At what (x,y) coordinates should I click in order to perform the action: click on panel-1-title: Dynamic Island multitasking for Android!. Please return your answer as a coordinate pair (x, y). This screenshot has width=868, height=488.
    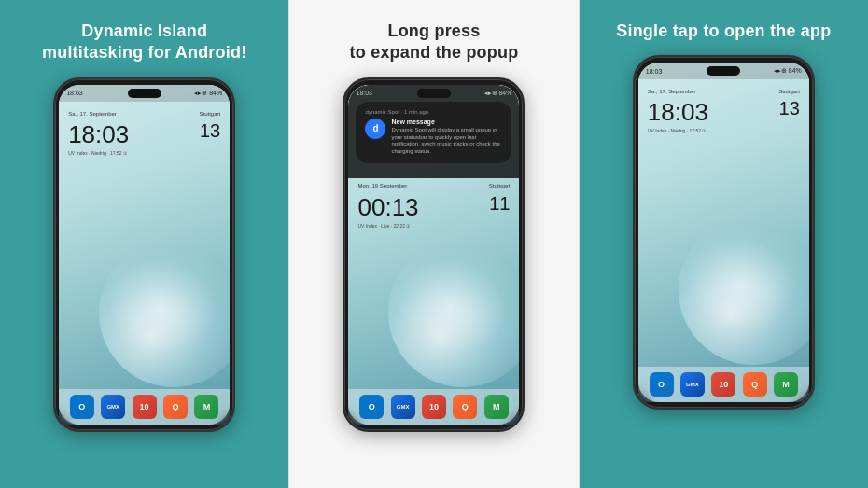
    Looking at the image, I should click on (144, 43).